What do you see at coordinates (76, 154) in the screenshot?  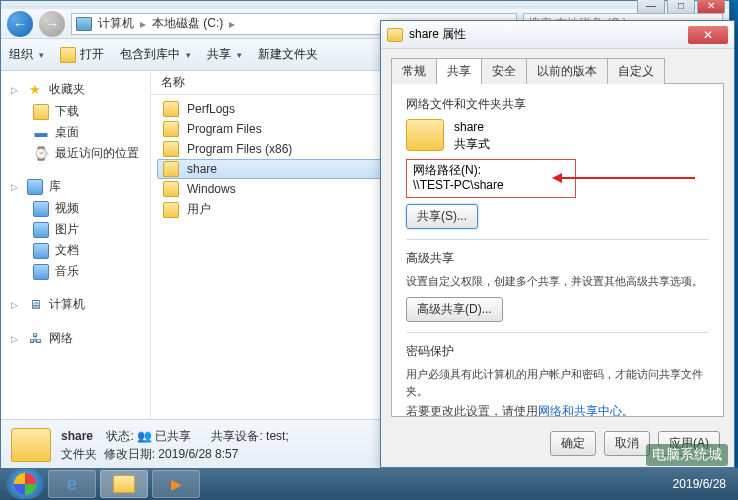 I see `sidebar-item-recent: ⌚最近访问的位置` at bounding box center [76, 154].